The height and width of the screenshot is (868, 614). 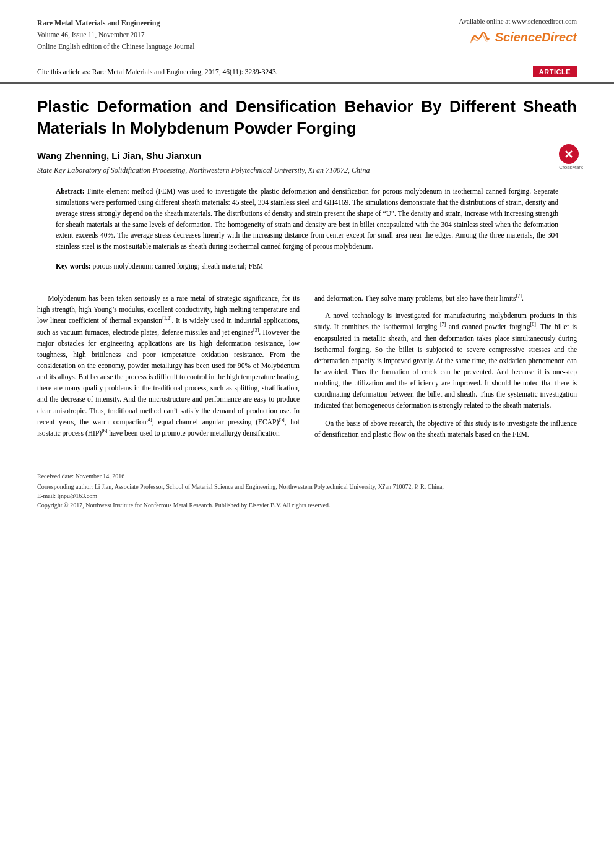 I want to click on sd-text: ScienceDirect, so click(x=536, y=37).